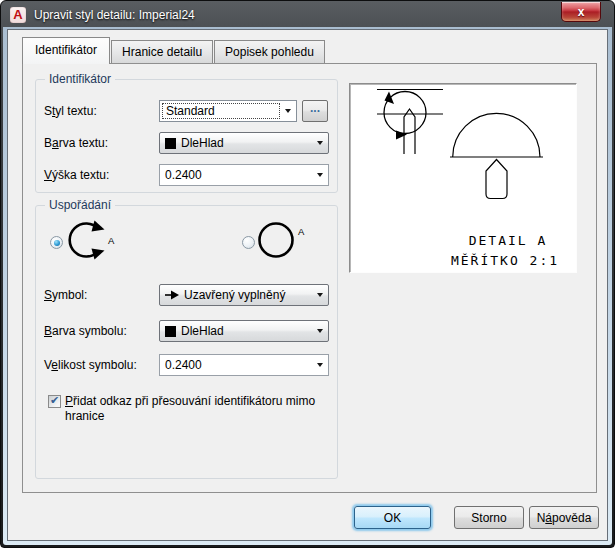 This screenshot has height=548, width=615. Describe the element at coordinates (184, 175) in the screenshot. I see `text-height-value: 0.2400` at that location.